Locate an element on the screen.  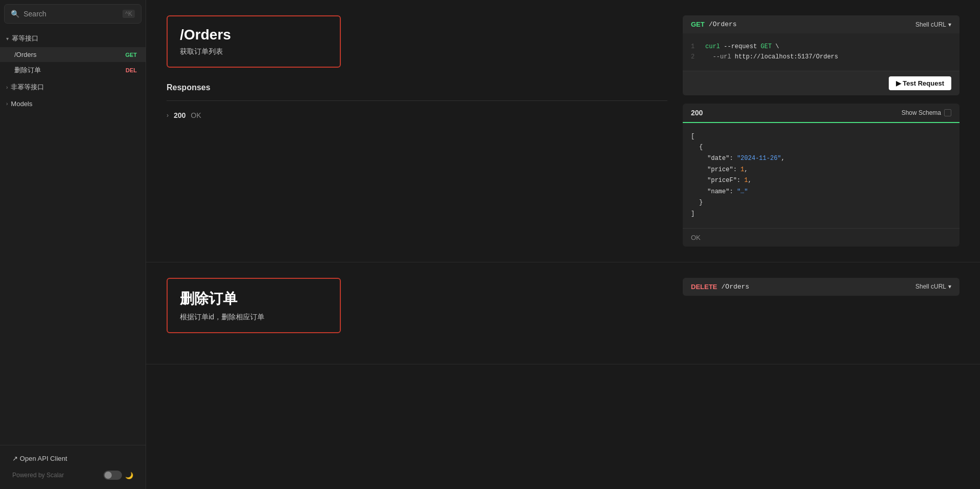
sidebar: 🔍 Search ^K ▾ 幂等接口 /Orders GET 删除订单 DEL … is located at coordinates (73, 244).